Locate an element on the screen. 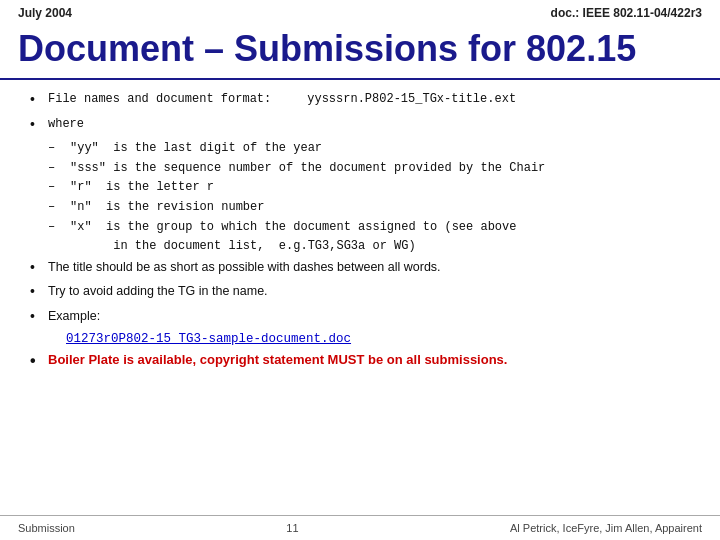  bullet-text-example: Example: is located at coordinates (369, 316).